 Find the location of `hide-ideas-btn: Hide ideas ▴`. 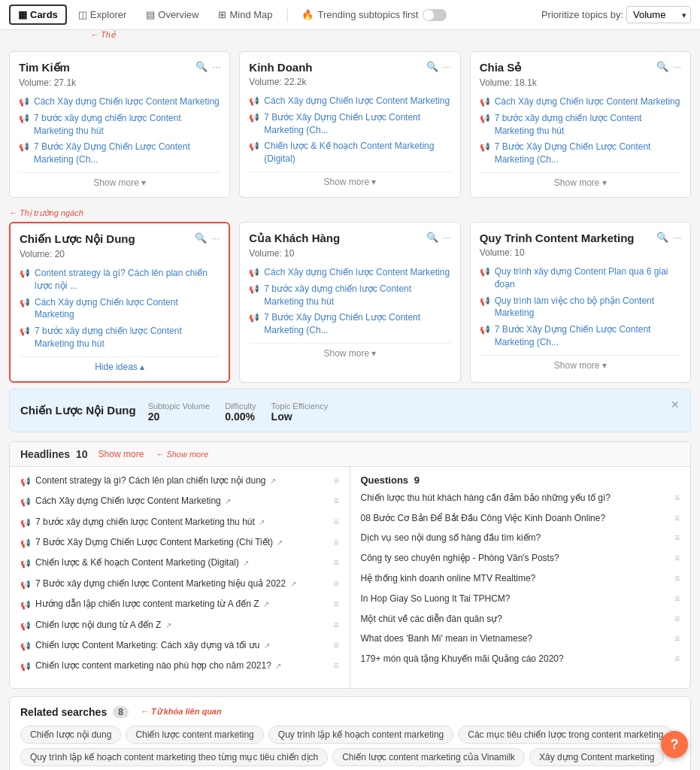

hide-ideas-btn: Hide ideas ▴ is located at coordinates (120, 364).